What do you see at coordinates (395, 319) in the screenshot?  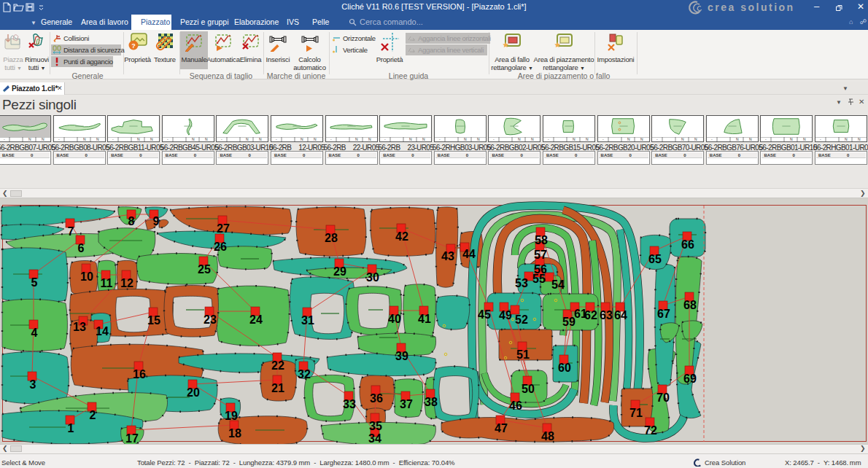 I see `svg-text: 40` at bounding box center [395, 319].